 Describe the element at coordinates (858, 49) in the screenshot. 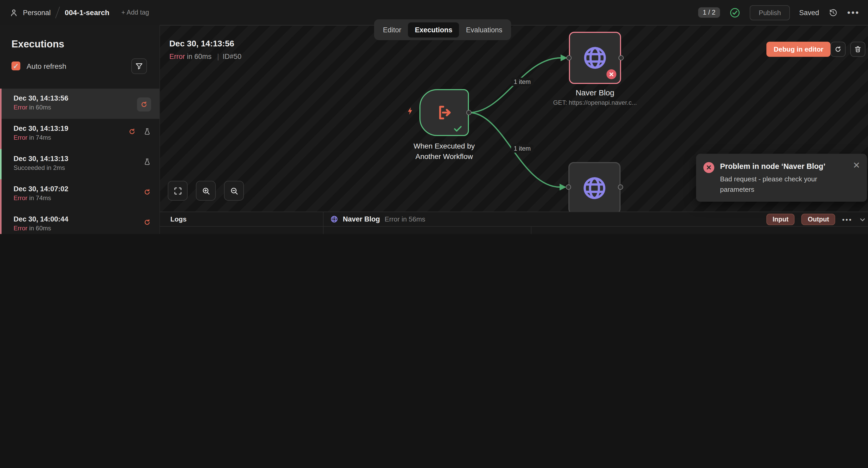

I see `delete-execution-button` at that location.